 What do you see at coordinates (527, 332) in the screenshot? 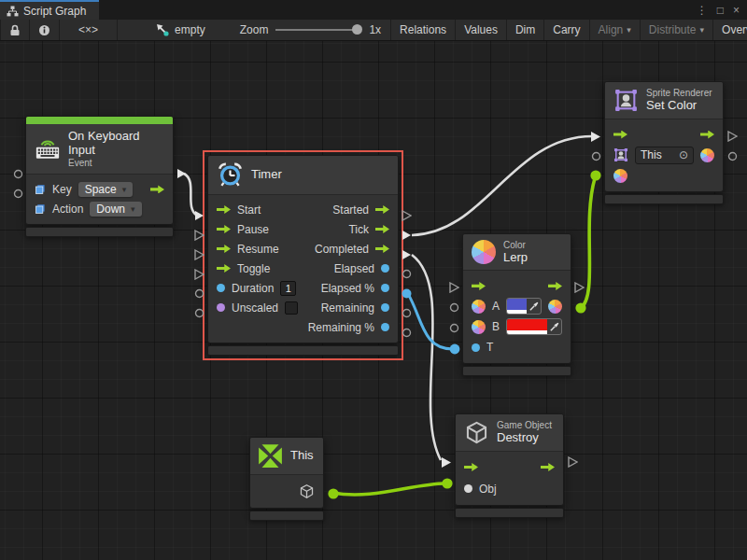
I see `alpha-bar` at bounding box center [527, 332].